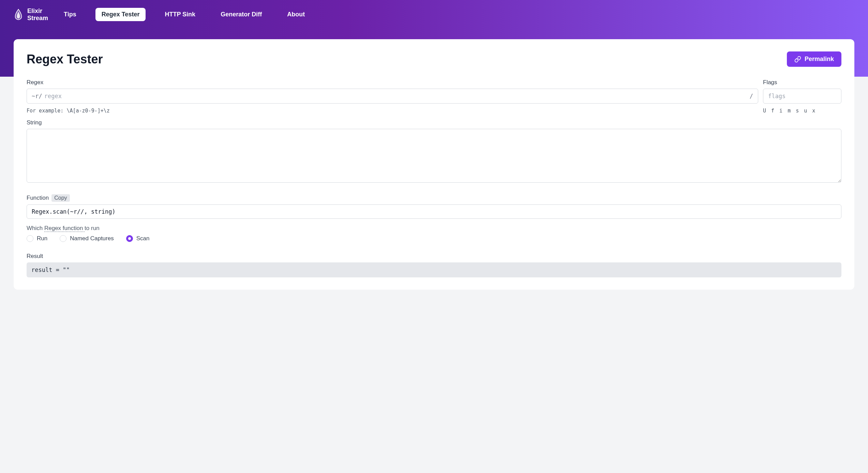 The image size is (868, 473). What do you see at coordinates (64, 228) in the screenshot?
I see `regex-function-link: Regex function` at bounding box center [64, 228].